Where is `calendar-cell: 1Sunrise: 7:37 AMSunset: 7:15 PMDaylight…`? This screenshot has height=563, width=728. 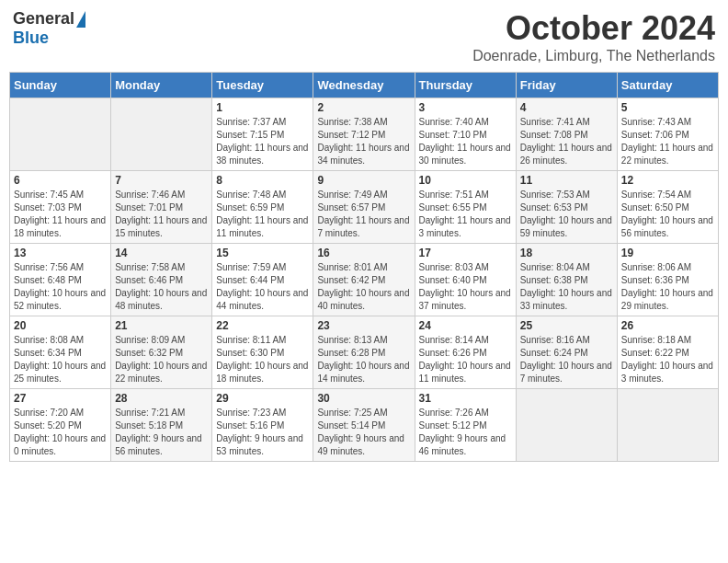 calendar-cell: 1Sunrise: 7:37 AMSunset: 7:15 PMDaylight… is located at coordinates (263, 134).